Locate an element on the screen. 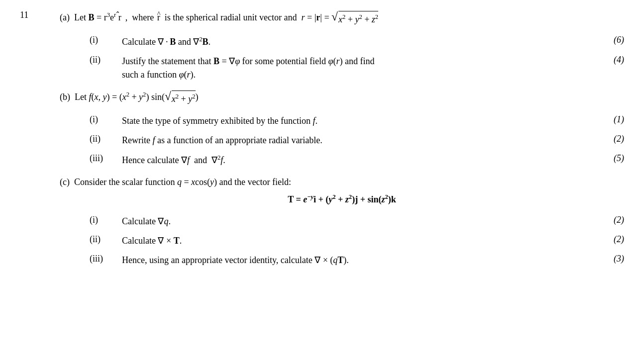 Image resolution: width=644 pixels, height=360 pixels. subpart-c-ii-marks: (2) is located at coordinates (617, 240).